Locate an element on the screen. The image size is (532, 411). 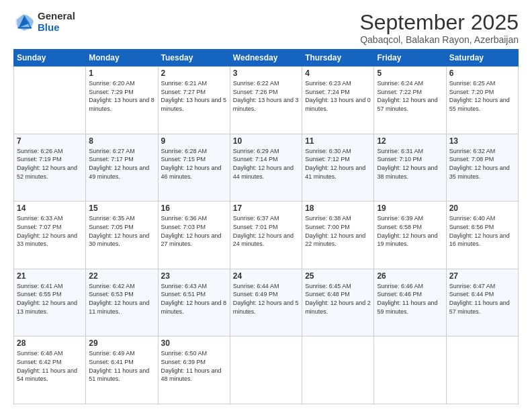
sunrise-text: Sunrise: 6:40 AM is located at coordinates (482, 219).